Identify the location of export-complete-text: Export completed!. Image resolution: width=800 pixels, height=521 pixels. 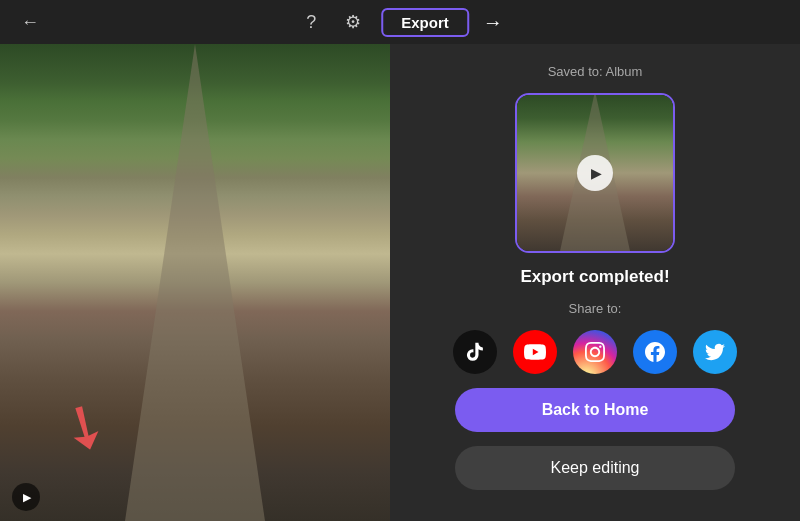
(594, 277).